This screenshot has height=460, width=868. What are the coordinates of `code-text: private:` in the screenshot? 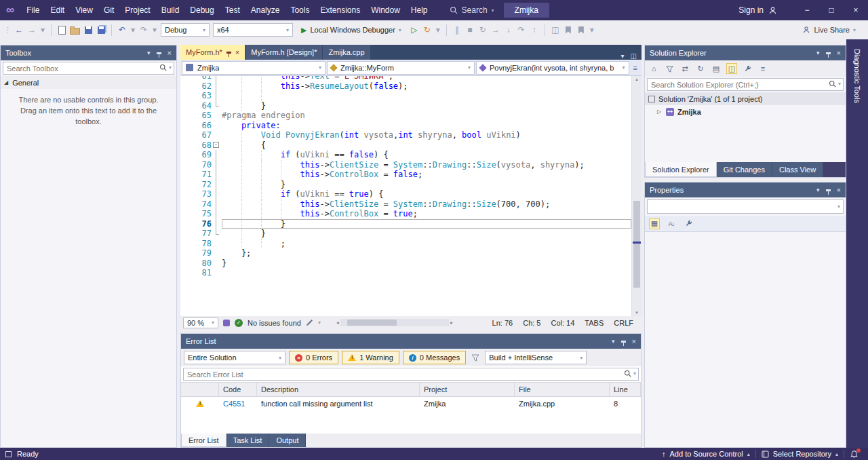 It's located at (427, 126).